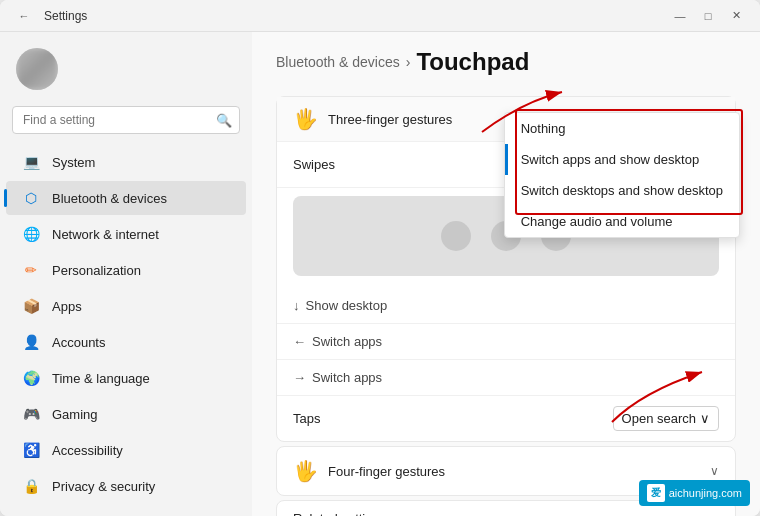  What do you see at coordinates (659, 418) in the screenshot?
I see `taps-dropdown-value: Open search` at bounding box center [659, 418].